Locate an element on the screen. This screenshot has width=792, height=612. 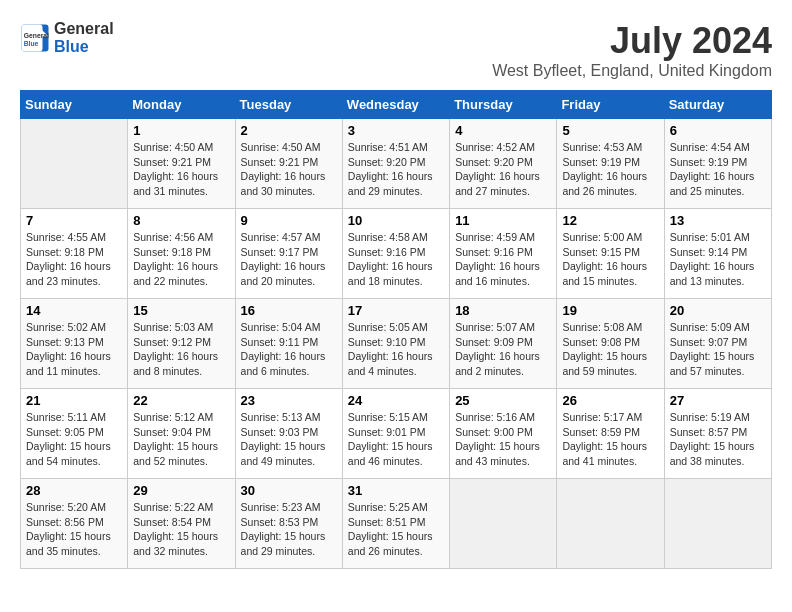
calendar-day-cell: 25Sunrise: 5:16 AM Sunset: 9:00 PM Dayli… is located at coordinates (504, 434).